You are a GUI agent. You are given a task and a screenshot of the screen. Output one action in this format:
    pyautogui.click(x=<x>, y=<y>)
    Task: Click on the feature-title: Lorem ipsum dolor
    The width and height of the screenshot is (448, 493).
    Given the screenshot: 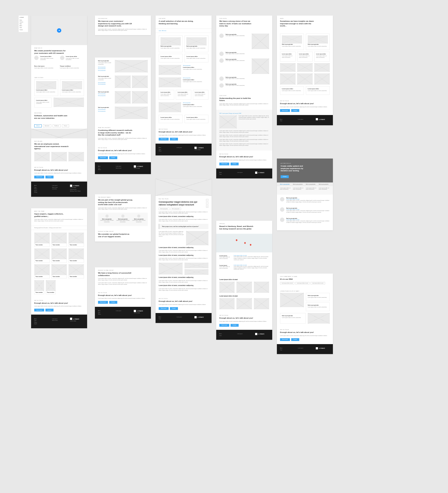 What is the action you would take?
    pyautogui.click(x=49, y=57)
    